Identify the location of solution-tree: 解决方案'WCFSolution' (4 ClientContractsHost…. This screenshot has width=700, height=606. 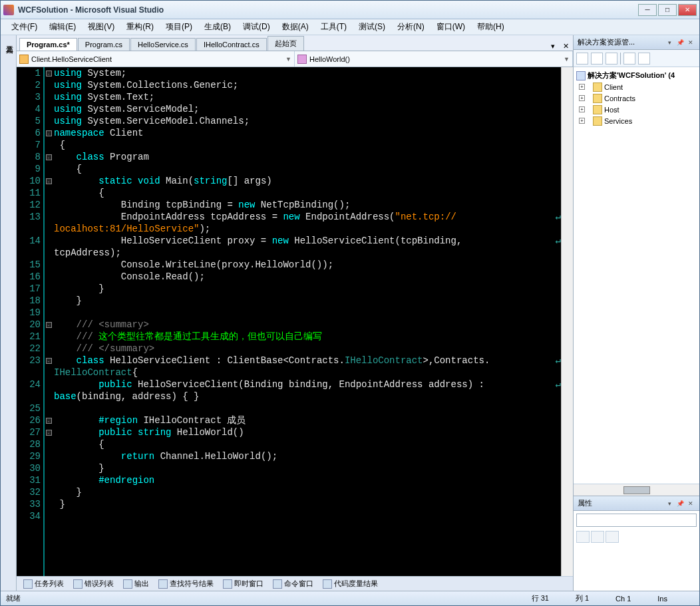
(636, 275).